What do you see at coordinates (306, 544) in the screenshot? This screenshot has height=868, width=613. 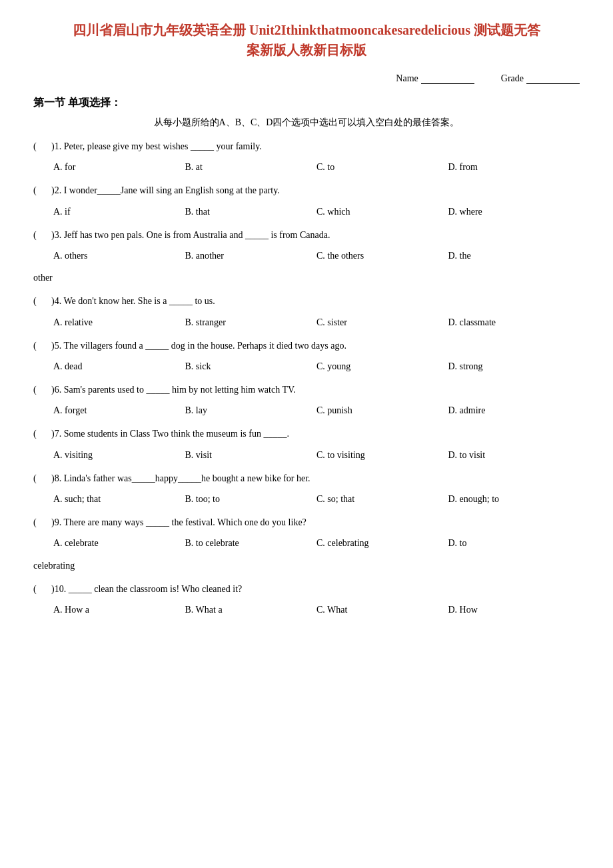 I see `question-9: ( )9. There are many ways _____ the fest…` at bounding box center [306, 544].